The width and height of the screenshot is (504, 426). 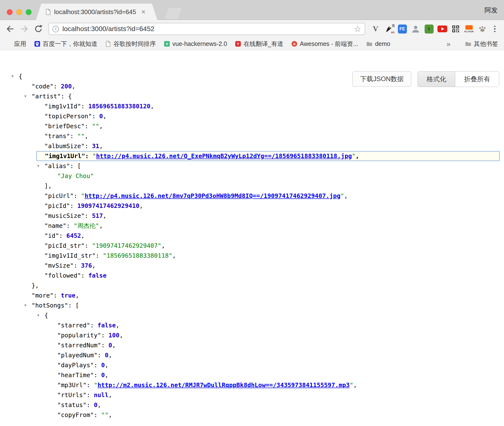 I want to click on json-line: "hearTime": 0,, so click(x=252, y=375).